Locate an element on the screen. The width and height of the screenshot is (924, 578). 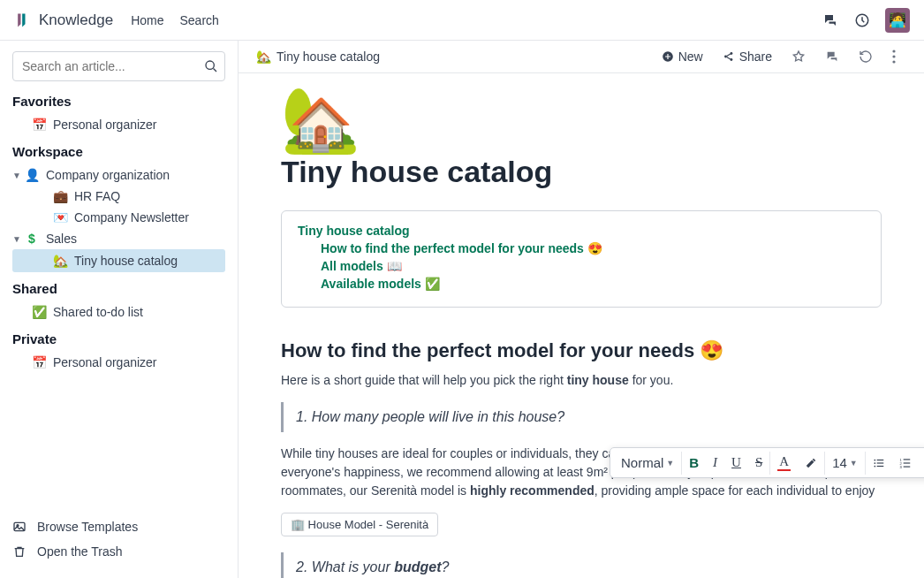
cover-emoji: 🏡 is located at coordinates (581, 119).